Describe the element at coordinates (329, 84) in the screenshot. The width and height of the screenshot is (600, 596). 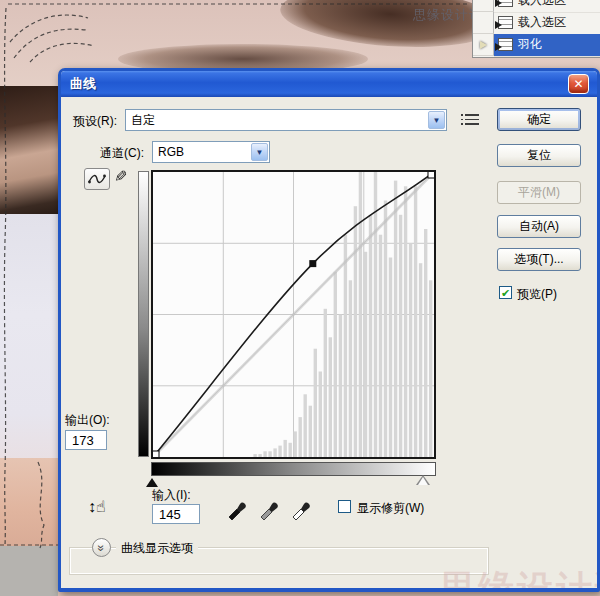
I see `dialog-titlebar: 曲线` at that location.